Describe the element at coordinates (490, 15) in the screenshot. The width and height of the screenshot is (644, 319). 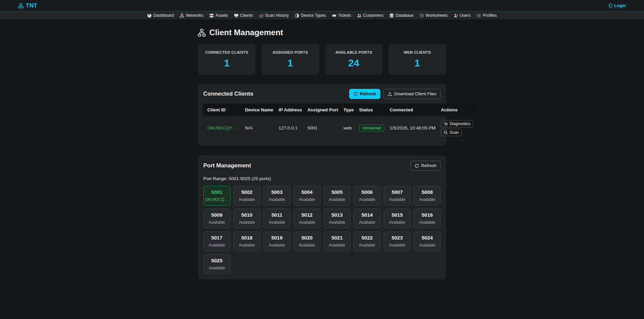
I see `nav-item-label: Profiles` at that location.